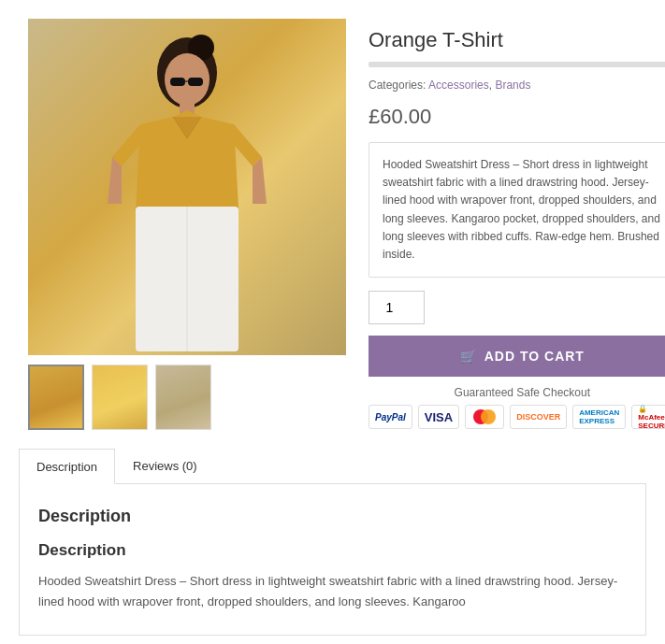 The height and width of the screenshot is (644, 665). I want to click on mcafee-text: 🔒 McAfeeSECURE, so click(651, 417).